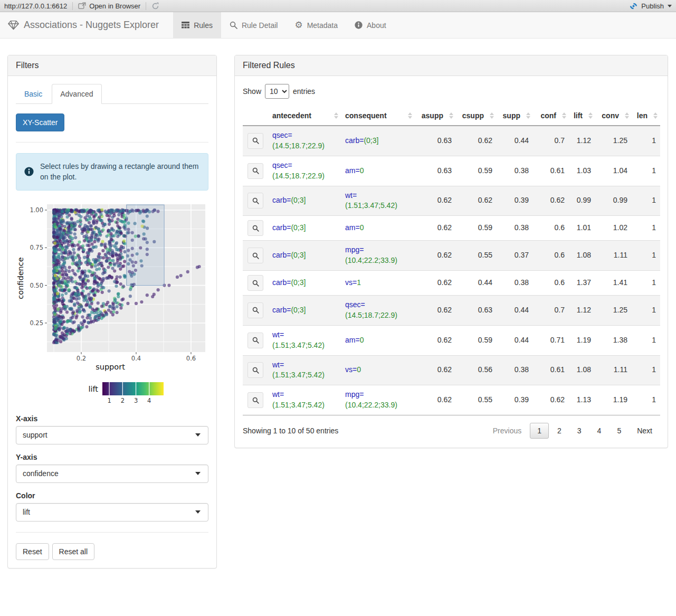 The height and width of the screenshot is (616, 676). Describe the element at coordinates (613, 255) in the screenshot. I see `conv-cell: 1.11` at that location.